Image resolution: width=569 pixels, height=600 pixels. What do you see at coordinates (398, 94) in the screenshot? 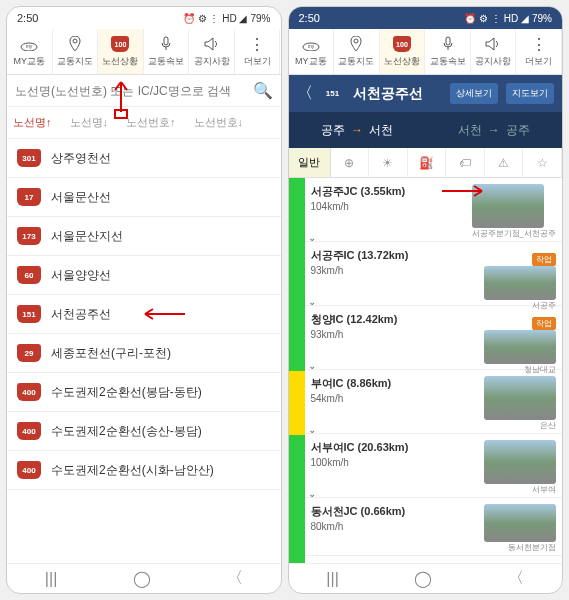
I see `route-title: 서천공주선` at bounding box center [398, 94].